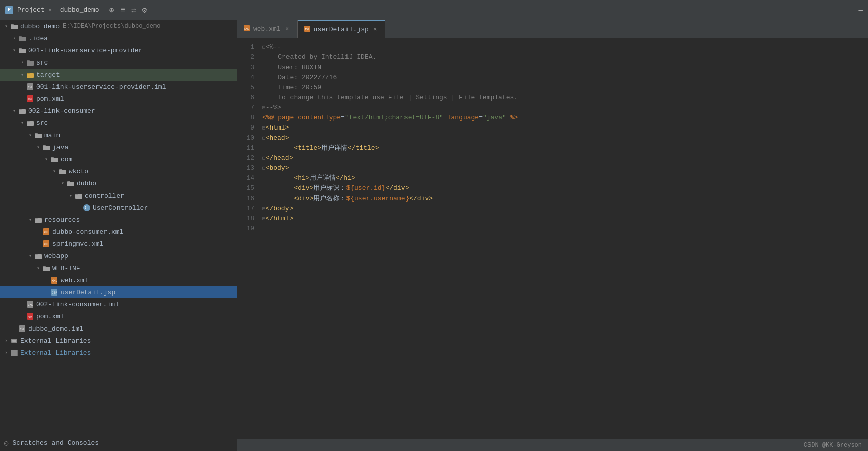 This screenshot has height=451, width=868. What do you see at coordinates (248, 199) in the screenshot?
I see `line-number-16: 16` at bounding box center [248, 199].